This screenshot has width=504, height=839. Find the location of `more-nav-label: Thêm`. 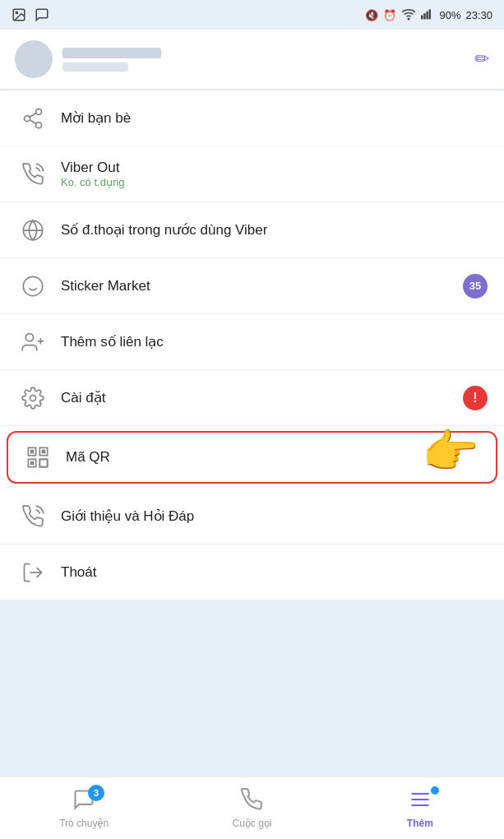

more-nav-label: Thêm is located at coordinates (420, 823).